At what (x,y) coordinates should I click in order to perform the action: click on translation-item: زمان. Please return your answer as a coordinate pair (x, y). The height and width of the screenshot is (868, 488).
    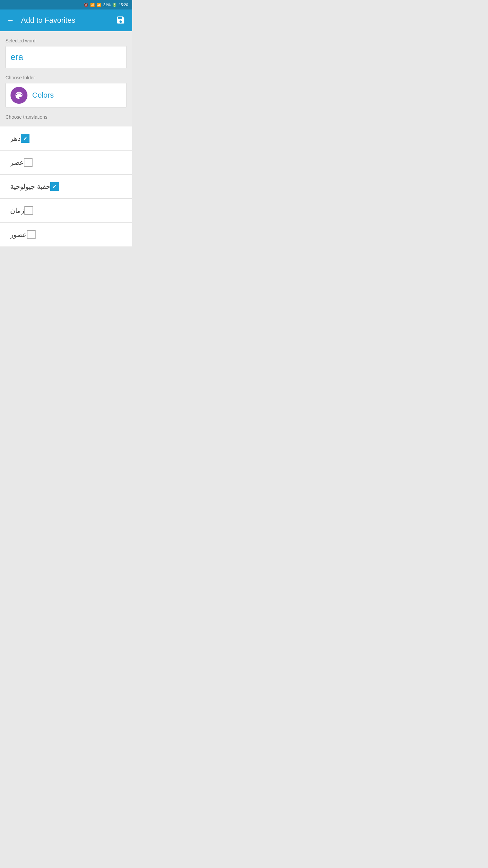
    Looking at the image, I should click on (66, 211).